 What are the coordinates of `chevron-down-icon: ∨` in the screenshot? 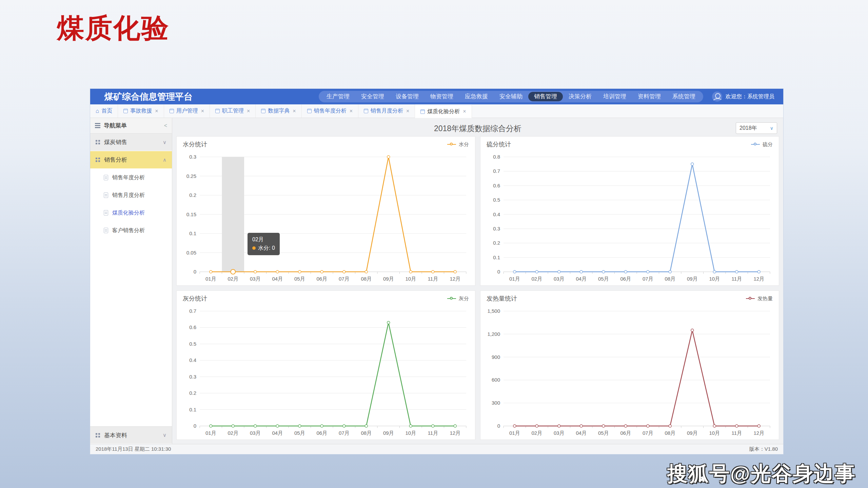 It's located at (772, 128).